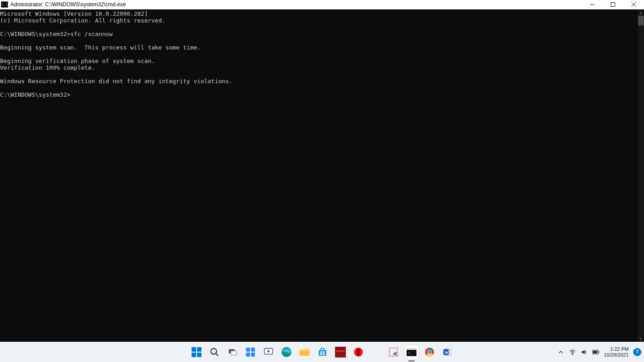  What do you see at coordinates (572, 352) in the screenshot?
I see `wifi-icon` at bounding box center [572, 352].